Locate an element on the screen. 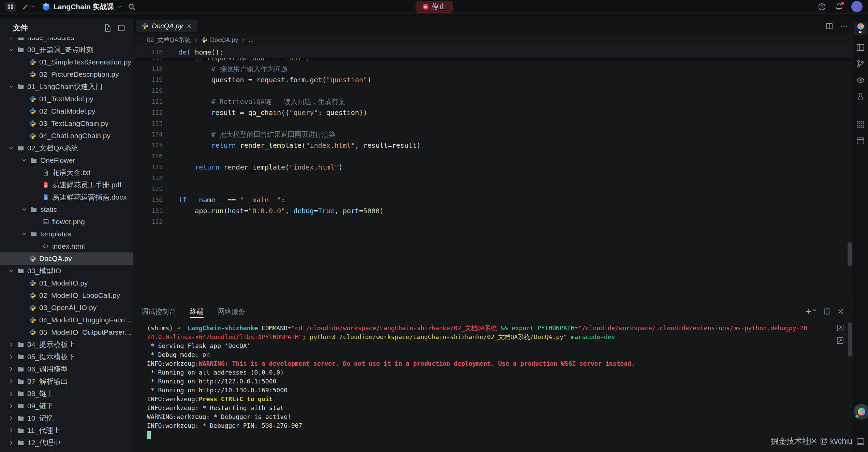 The width and height of the screenshot is (868, 452). breadcrumb-item: 02_文档QA系统 is located at coordinates (169, 40).